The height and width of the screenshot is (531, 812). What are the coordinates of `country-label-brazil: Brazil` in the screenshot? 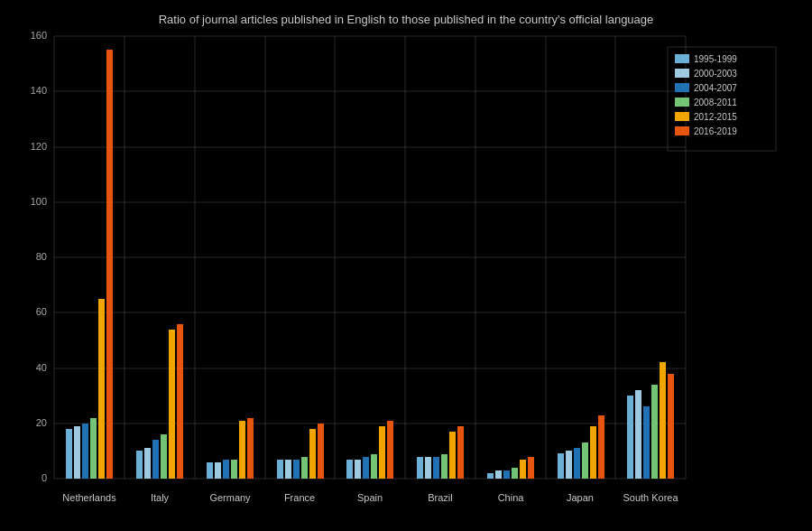 It's located at (440, 498).